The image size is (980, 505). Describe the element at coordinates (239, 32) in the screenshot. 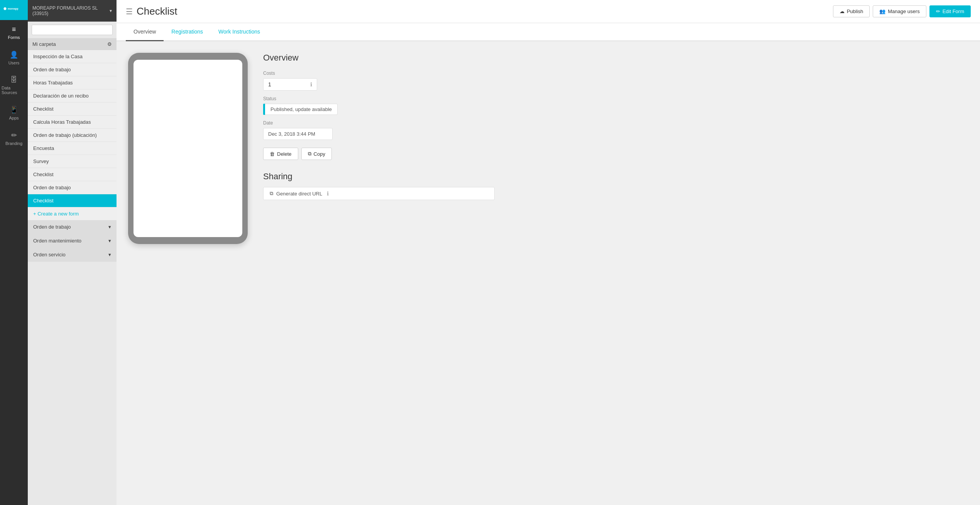

I see `tab-work-instructions: Work Instructions` at that location.